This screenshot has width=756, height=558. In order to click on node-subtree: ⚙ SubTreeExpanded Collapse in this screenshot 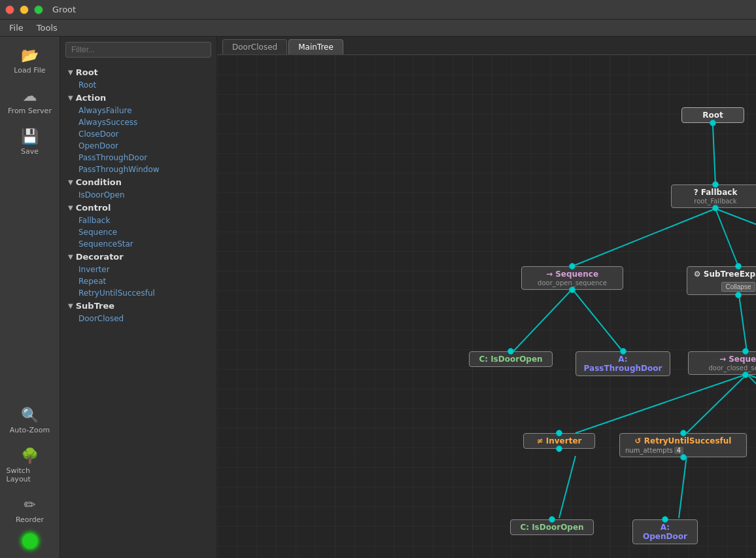, I will do `click(721, 281)`.